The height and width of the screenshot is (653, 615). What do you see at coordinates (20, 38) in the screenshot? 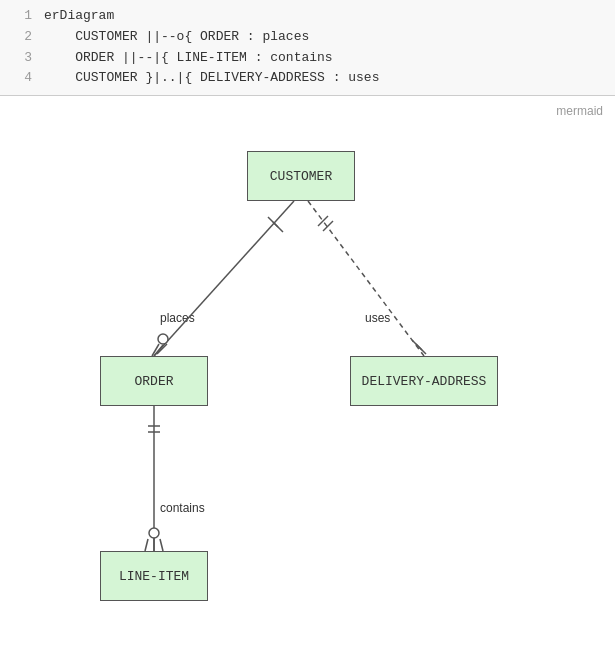
I see `line-number-2: 2` at bounding box center [20, 38].